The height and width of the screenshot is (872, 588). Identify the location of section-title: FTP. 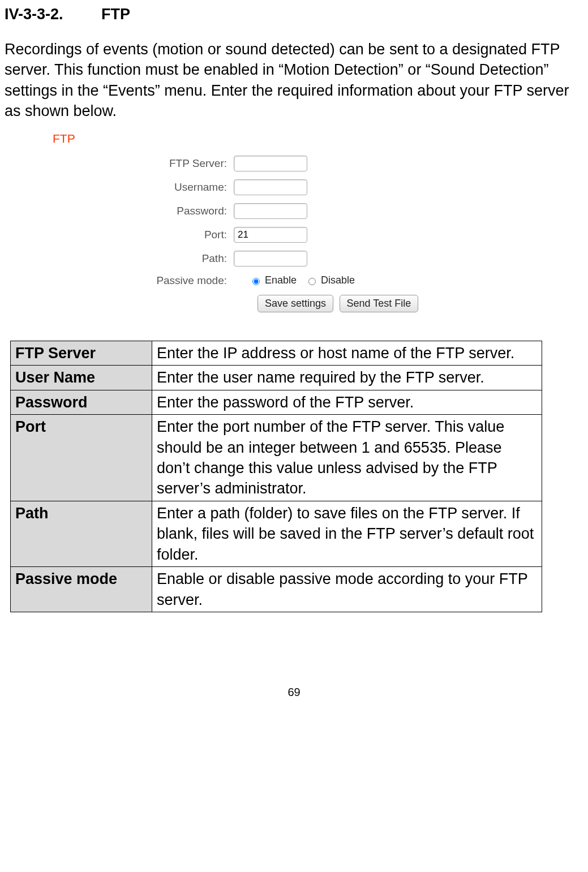
(115, 14).